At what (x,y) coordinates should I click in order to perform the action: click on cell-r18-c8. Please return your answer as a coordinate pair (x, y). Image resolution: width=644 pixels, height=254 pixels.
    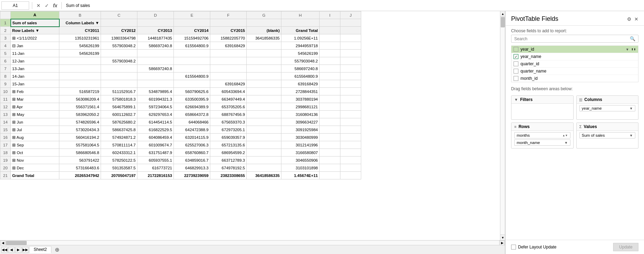
    Looking at the image, I should click on (330, 153).